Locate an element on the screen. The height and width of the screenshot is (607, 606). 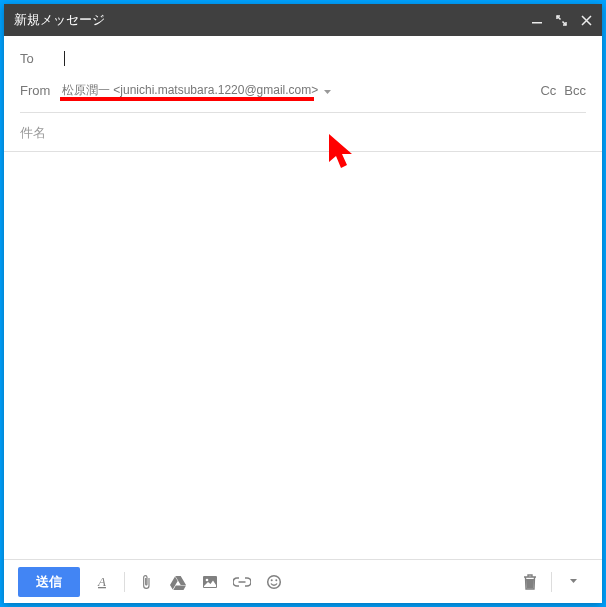
from-label: From is located at coordinates (41, 90).